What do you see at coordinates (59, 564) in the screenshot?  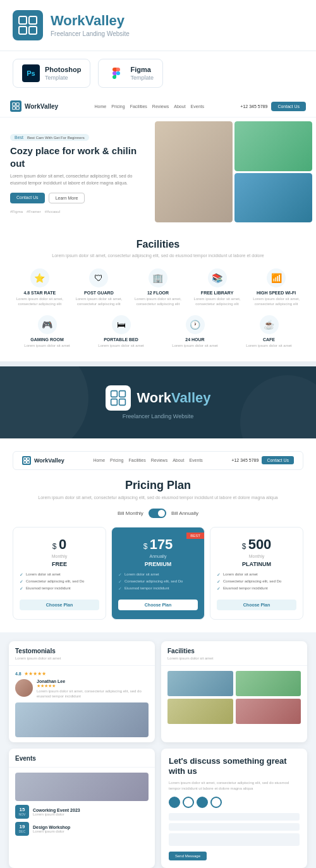 I see `free-plan-name: FREE` at bounding box center [59, 564].